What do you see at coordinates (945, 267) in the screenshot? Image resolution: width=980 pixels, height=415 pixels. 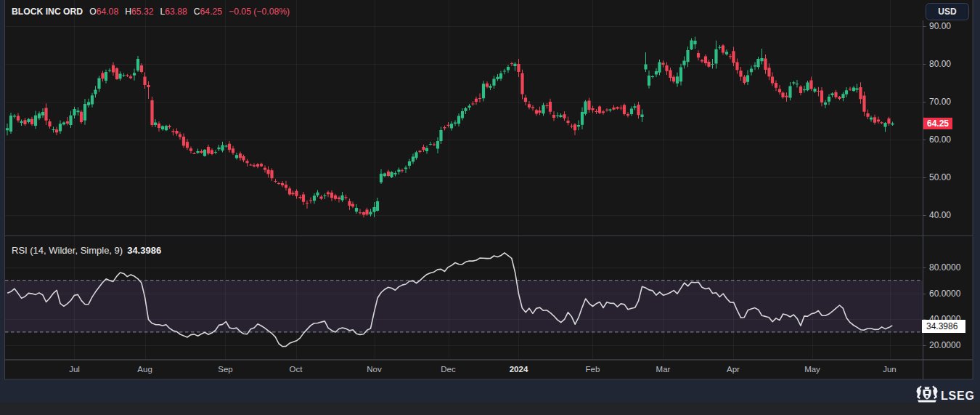 I see `svg-text: 80.0000` at bounding box center [945, 267].